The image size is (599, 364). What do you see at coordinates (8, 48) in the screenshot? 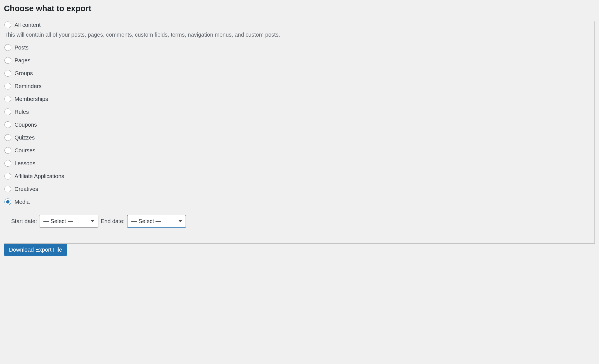
I see `radio-posts` at bounding box center [8, 48].